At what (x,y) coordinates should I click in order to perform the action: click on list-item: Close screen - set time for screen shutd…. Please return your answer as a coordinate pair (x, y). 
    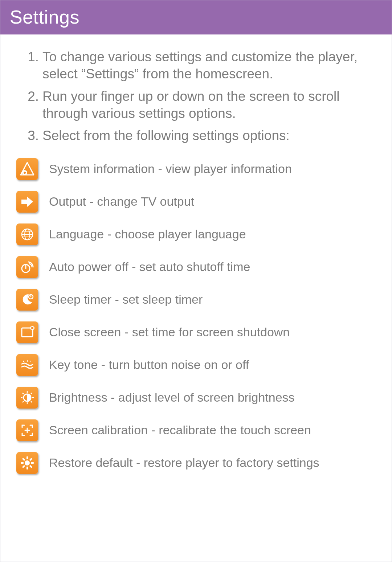
    Looking at the image, I should click on (196, 332).